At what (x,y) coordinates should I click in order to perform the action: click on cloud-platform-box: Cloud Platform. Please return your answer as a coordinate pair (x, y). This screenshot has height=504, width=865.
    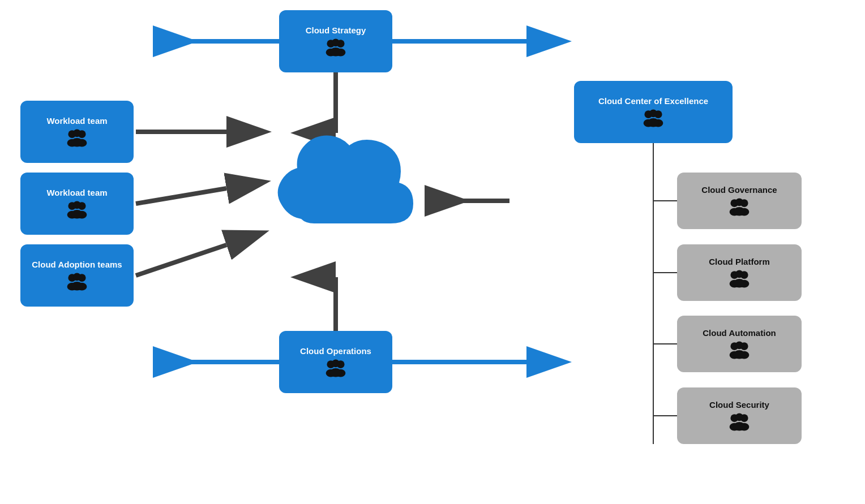
    Looking at the image, I should click on (739, 273).